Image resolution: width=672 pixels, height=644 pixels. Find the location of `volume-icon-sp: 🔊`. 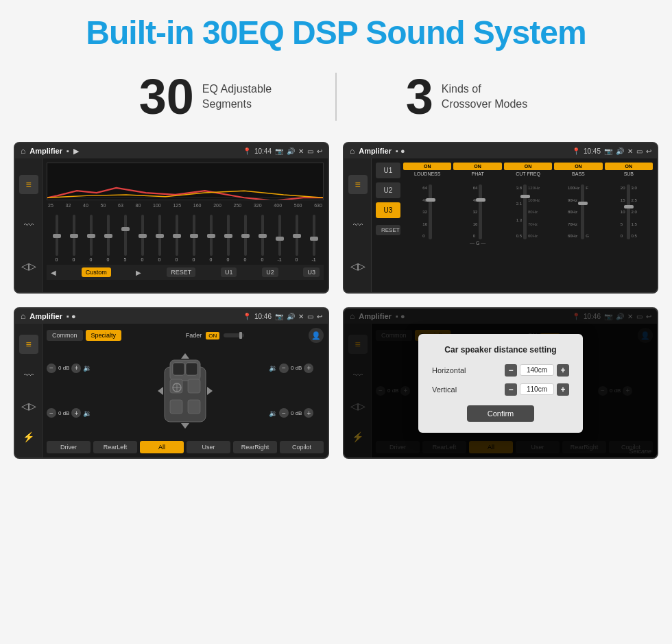

volume-icon-sp: 🔊 is located at coordinates (291, 317).